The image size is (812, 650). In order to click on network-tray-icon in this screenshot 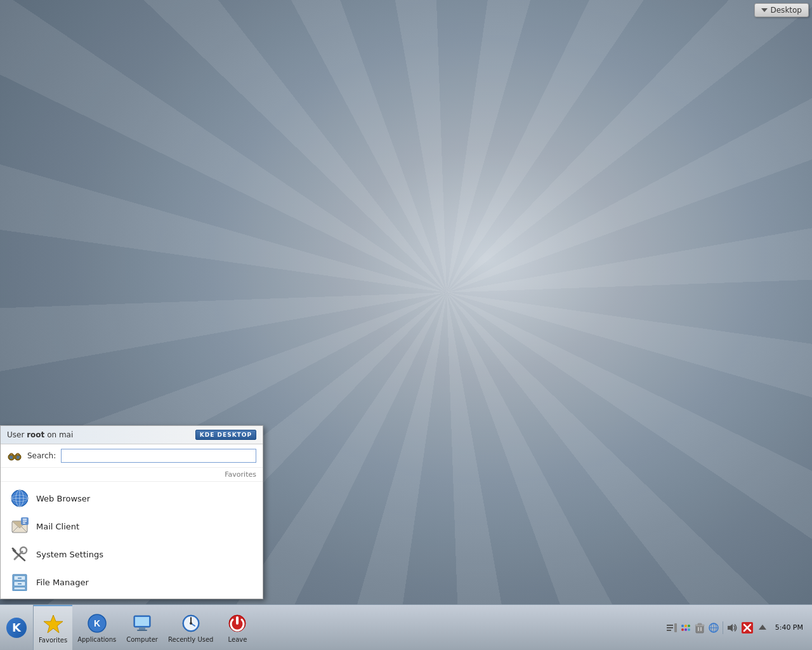, I will do `click(714, 628)`.